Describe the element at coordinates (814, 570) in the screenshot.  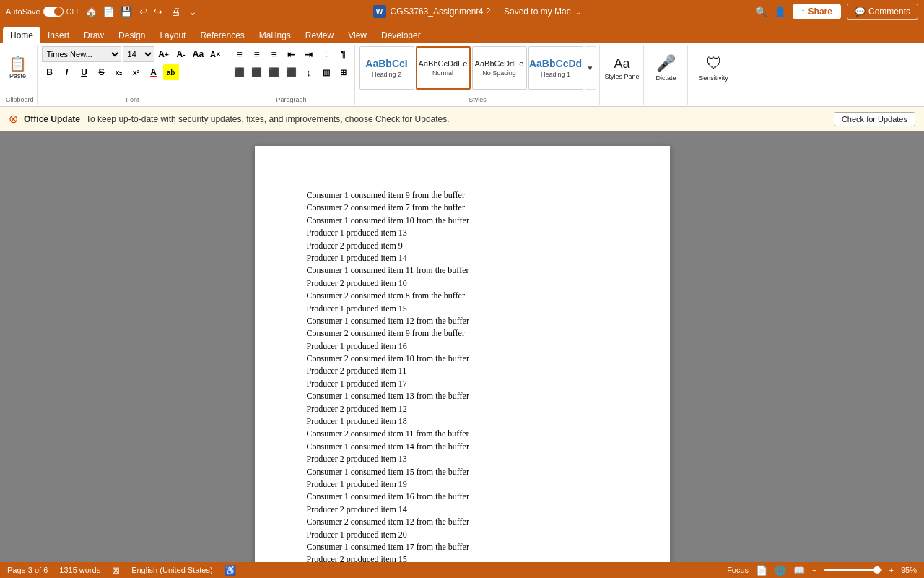
I see `zoom-out-icon: −` at that location.